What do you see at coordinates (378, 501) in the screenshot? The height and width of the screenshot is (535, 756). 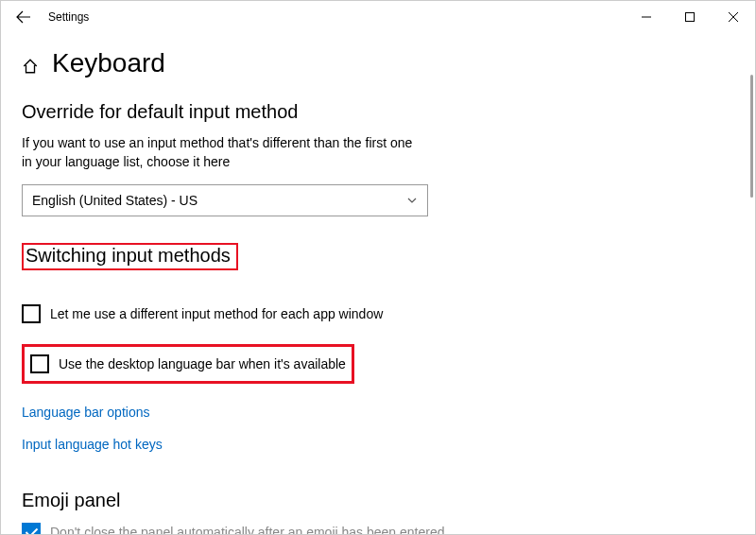 I see `emoji-heading: Emoji panel` at bounding box center [378, 501].